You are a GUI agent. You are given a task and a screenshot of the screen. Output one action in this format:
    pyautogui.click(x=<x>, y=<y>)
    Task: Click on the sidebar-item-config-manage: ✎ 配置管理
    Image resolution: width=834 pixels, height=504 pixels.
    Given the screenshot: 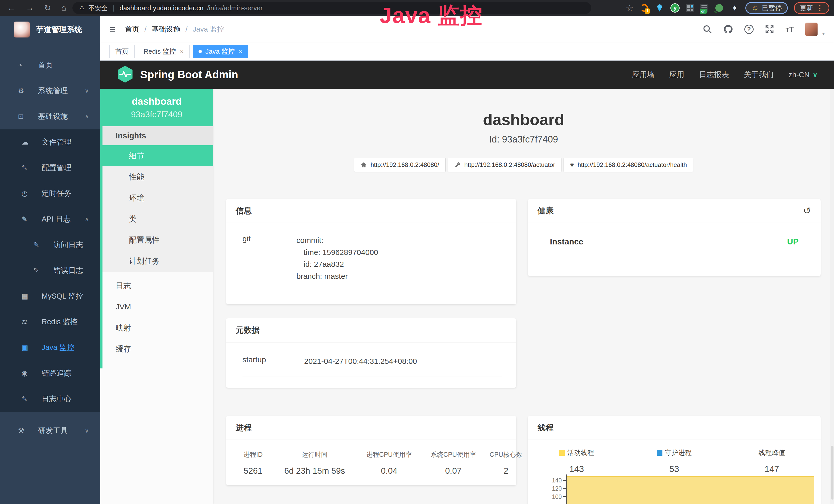 What is the action you would take?
    pyautogui.click(x=50, y=168)
    